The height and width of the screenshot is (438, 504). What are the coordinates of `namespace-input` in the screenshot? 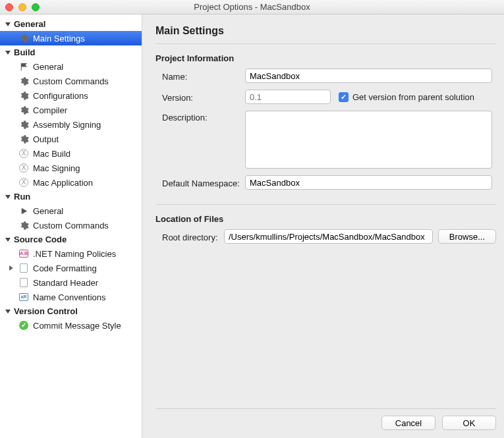 It's located at (369, 182).